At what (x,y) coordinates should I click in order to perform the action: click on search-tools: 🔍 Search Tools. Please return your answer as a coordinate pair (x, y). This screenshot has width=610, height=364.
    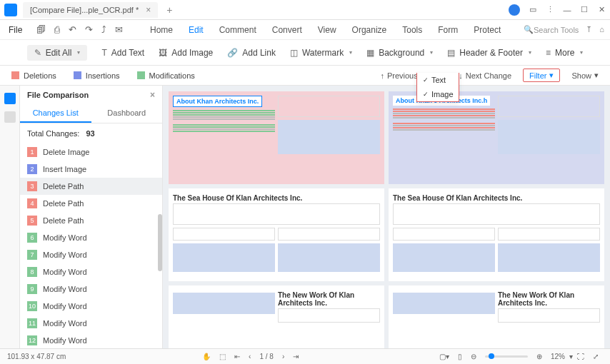
    Looking at the image, I should click on (551, 30).